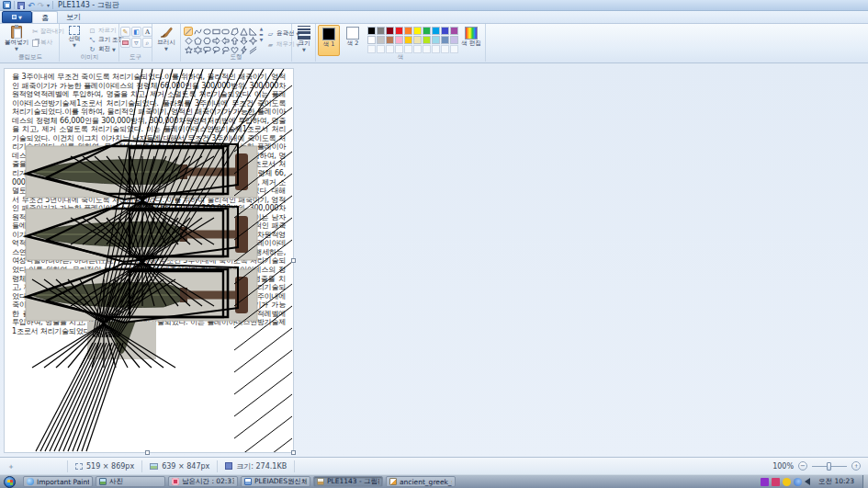  What do you see at coordinates (147, 452) in the screenshot?
I see `canvas-resize-handle-bottom` at bounding box center [147, 452].